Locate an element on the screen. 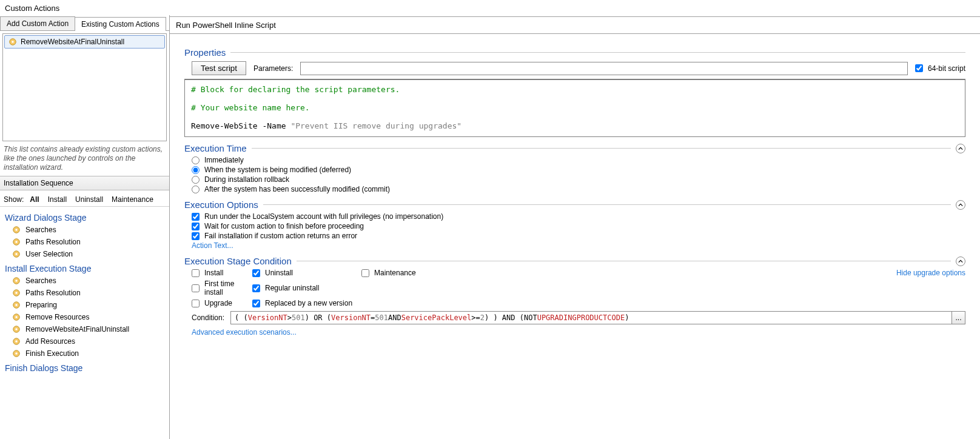  chk-upgrade-label: Upgrade is located at coordinates (218, 303).